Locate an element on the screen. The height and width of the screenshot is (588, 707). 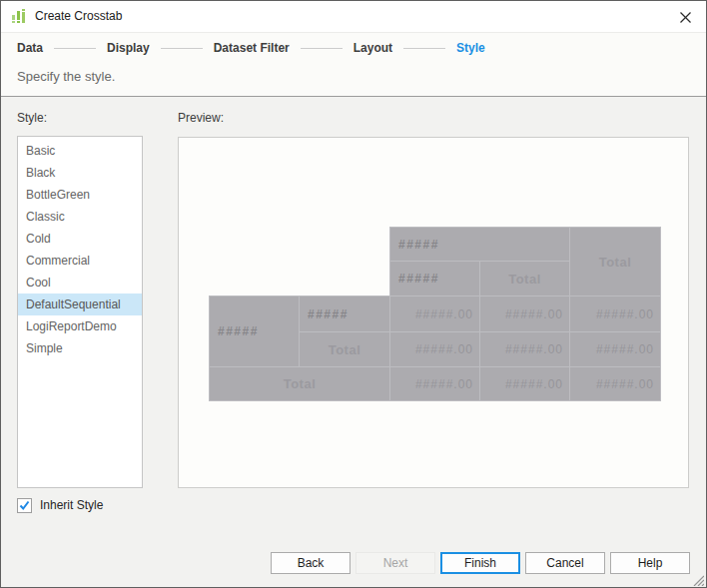
crosstab-body: ##### ##### #####.00 #####.00 #####.00 T… is located at coordinates (435, 348).